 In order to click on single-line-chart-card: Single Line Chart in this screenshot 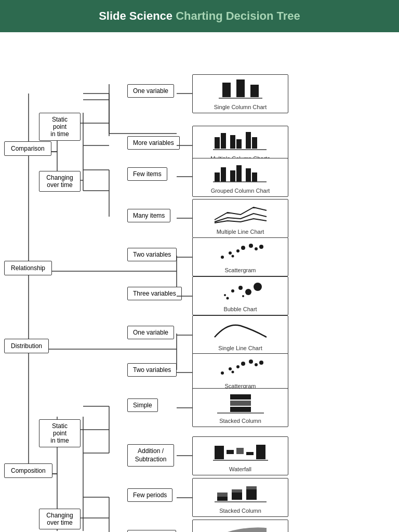, I will do `click(240, 335)`.